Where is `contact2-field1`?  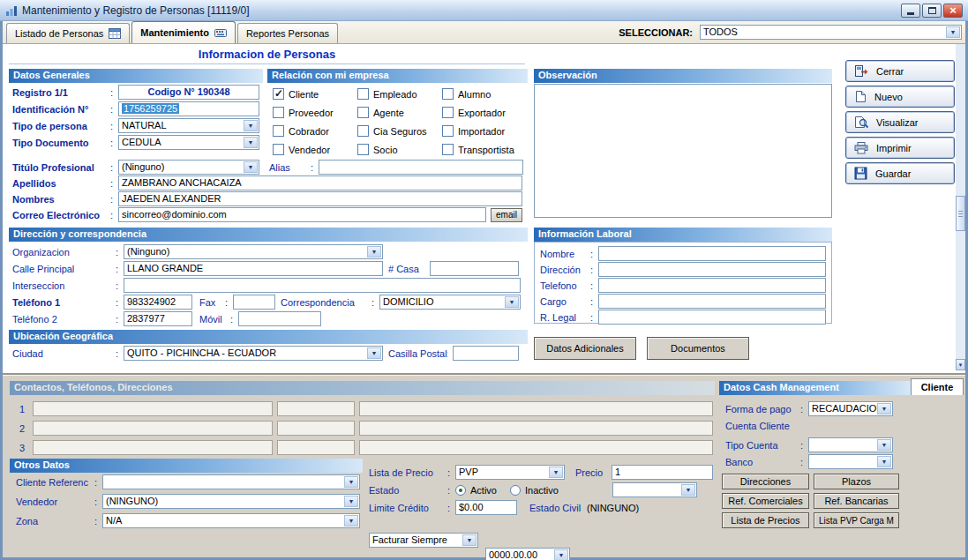 contact2-field1 is located at coordinates (153, 429).